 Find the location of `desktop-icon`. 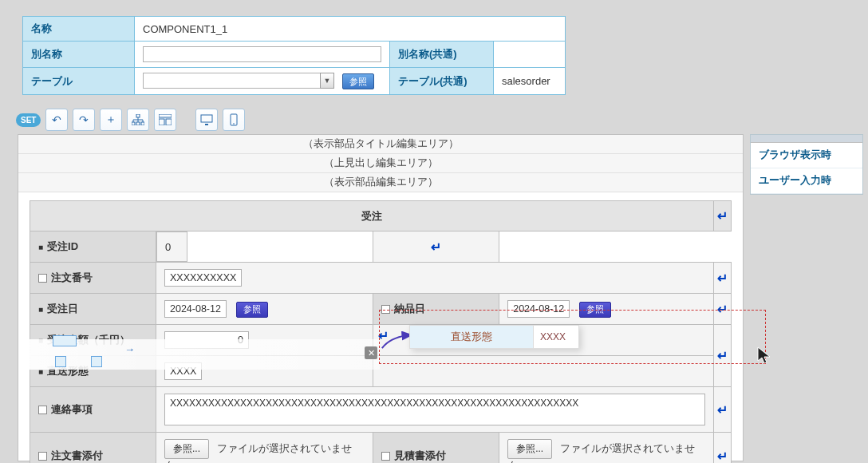

desktop-icon is located at coordinates (207, 120).